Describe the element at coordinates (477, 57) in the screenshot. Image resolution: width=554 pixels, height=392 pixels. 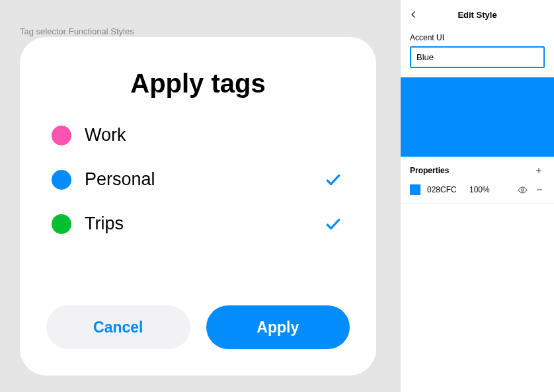
I see `style-name-input` at that location.